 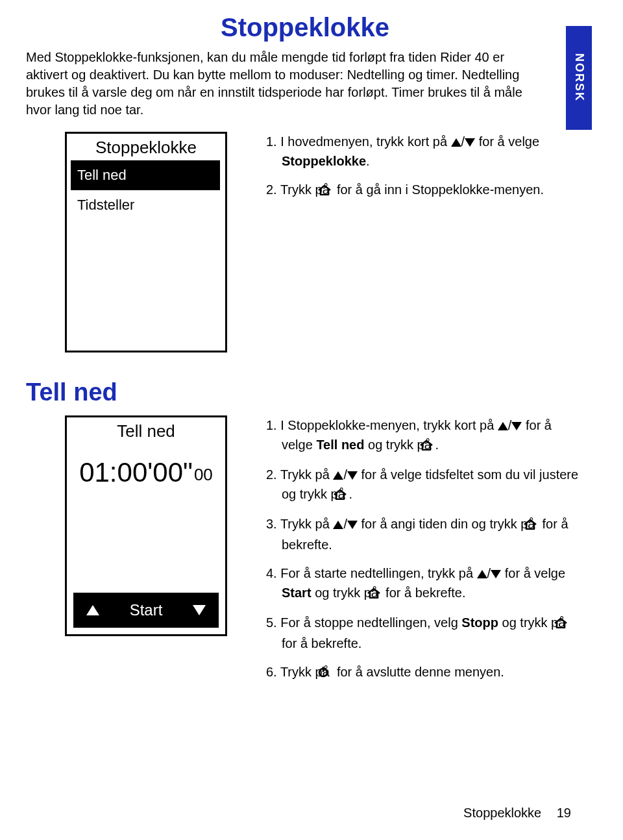 I want to click on language-tab-label: NORSK, so click(x=579, y=78).